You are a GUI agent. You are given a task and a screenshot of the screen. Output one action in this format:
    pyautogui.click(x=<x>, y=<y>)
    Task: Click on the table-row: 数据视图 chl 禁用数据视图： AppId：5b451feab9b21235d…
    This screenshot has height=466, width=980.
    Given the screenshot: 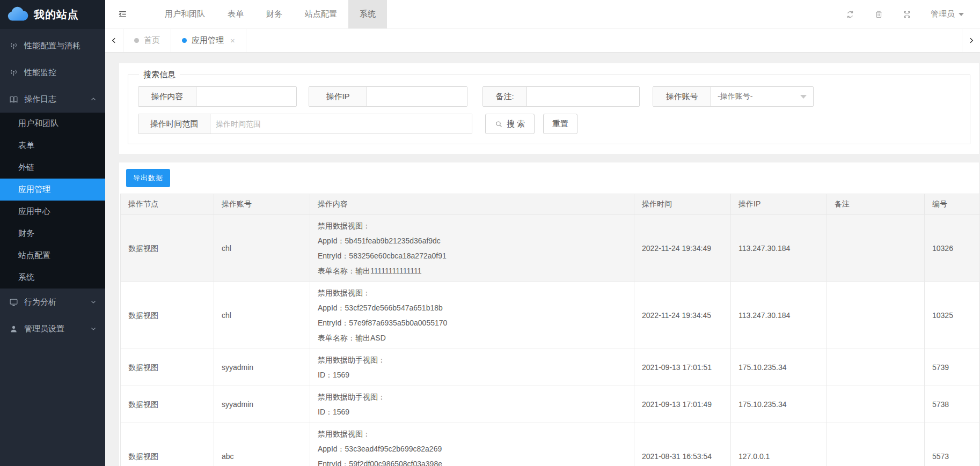 What is the action you would take?
    pyautogui.click(x=551, y=249)
    